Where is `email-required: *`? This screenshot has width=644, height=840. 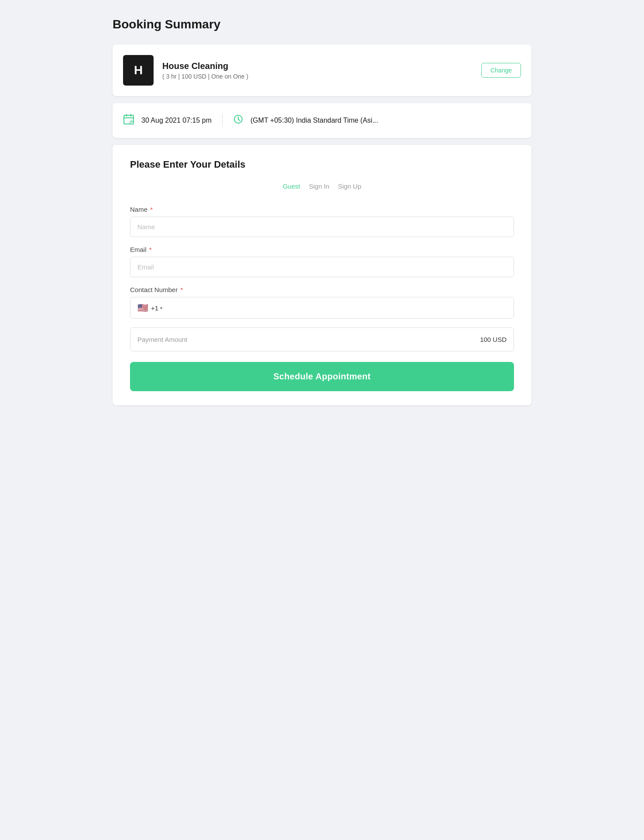 email-required: * is located at coordinates (150, 250).